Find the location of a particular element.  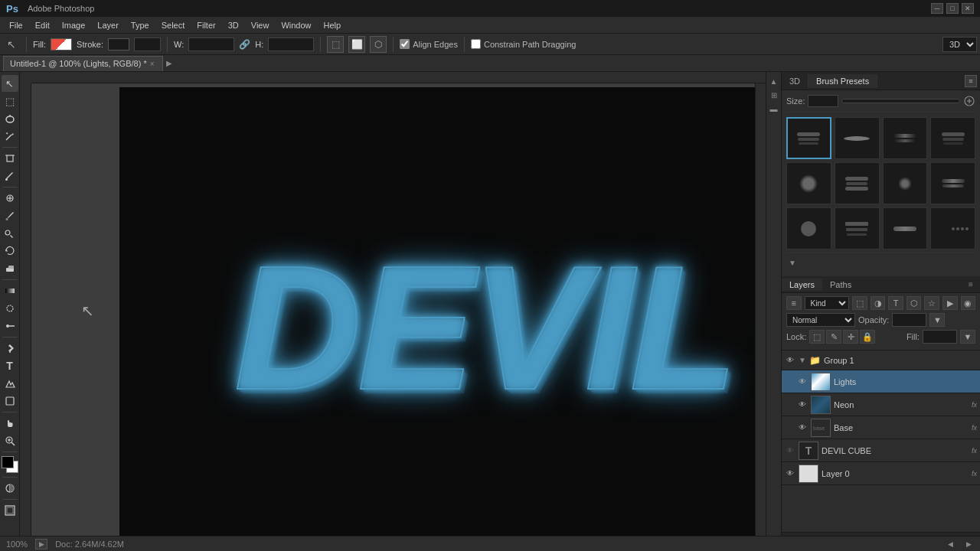

mini-btn-3: ▬ is located at coordinates (774, 109).